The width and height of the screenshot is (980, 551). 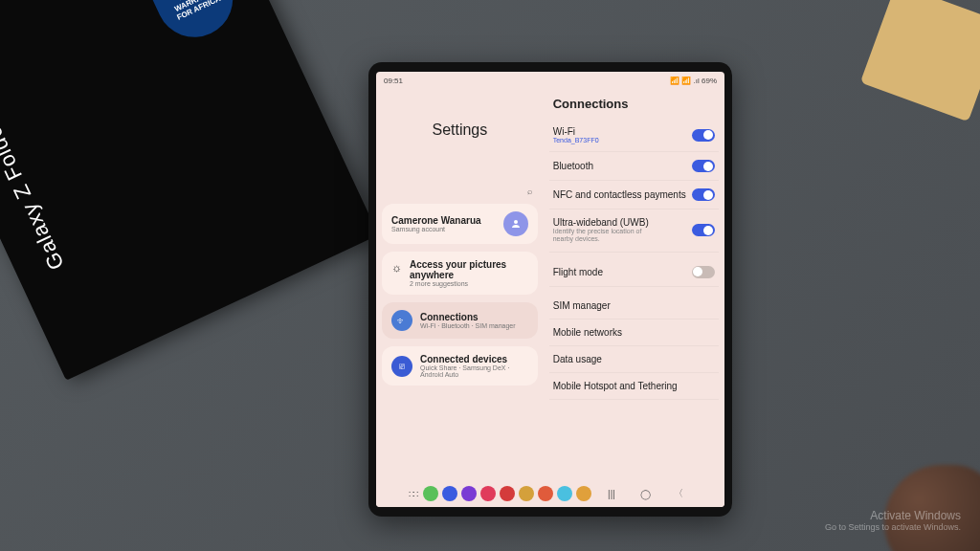 What do you see at coordinates (634, 285) in the screenshot?
I see `settings-detail: Connections Wi-FiTenda_B73FF0BluetoothNF…` at bounding box center [634, 285].